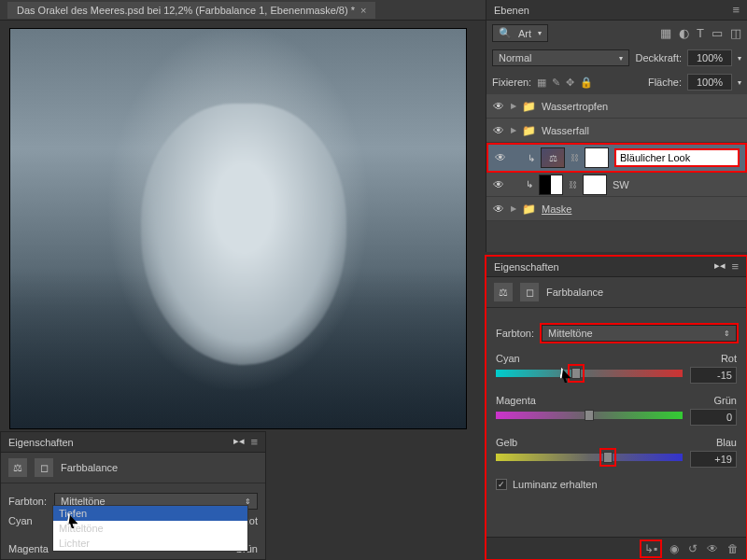 The image size is (747, 560). Describe the element at coordinates (616, 185) in the screenshot. I see `layer-adjustment-row: 👁 ↳ ⛓ SW` at that location.